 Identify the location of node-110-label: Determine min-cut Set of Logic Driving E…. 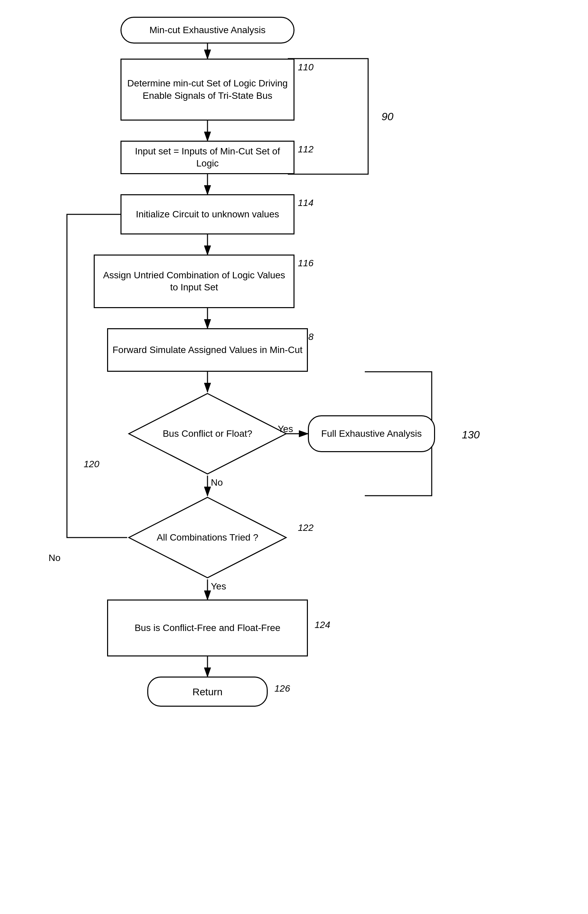
(208, 89).